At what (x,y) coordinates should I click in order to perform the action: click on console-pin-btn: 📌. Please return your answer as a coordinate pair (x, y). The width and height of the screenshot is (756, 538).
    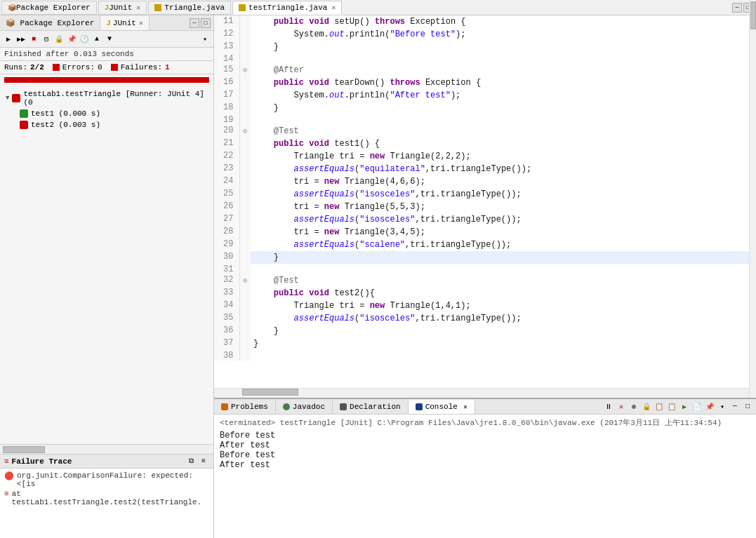
    Looking at the image, I should click on (710, 407).